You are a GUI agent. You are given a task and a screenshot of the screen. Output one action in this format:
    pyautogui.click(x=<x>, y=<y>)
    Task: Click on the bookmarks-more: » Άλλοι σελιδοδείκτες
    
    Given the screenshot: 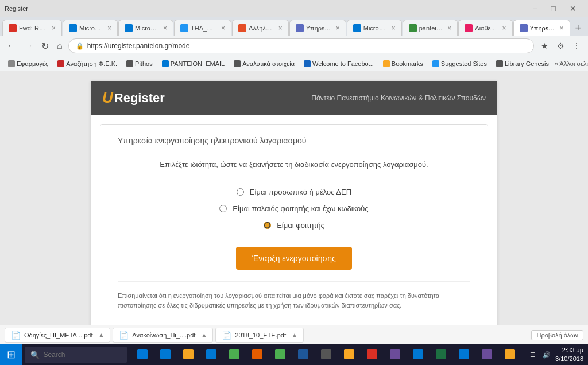 What is the action you would take?
    pyautogui.click(x=571, y=64)
    